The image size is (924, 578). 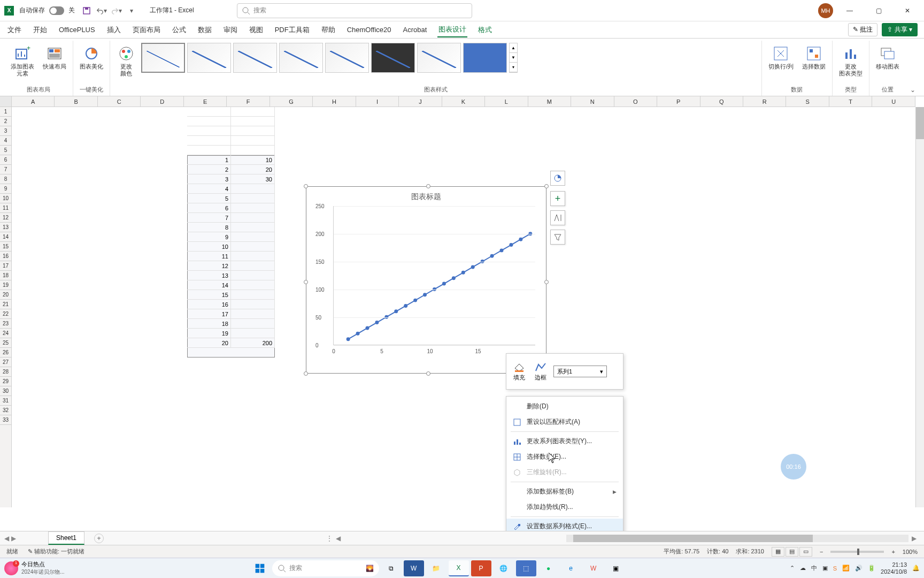 What do you see at coordinates (565, 491) in the screenshot?
I see `ctx-add-data-labels: 添加数据标签(B) ▶` at bounding box center [565, 491].